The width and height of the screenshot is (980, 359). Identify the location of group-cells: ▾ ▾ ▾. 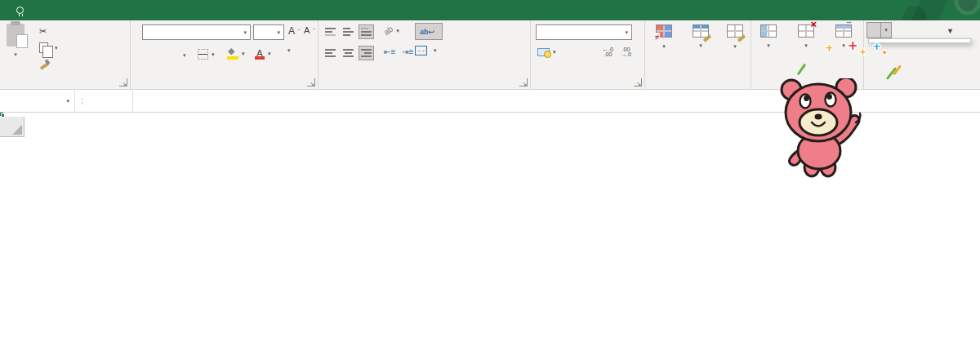
(808, 55).